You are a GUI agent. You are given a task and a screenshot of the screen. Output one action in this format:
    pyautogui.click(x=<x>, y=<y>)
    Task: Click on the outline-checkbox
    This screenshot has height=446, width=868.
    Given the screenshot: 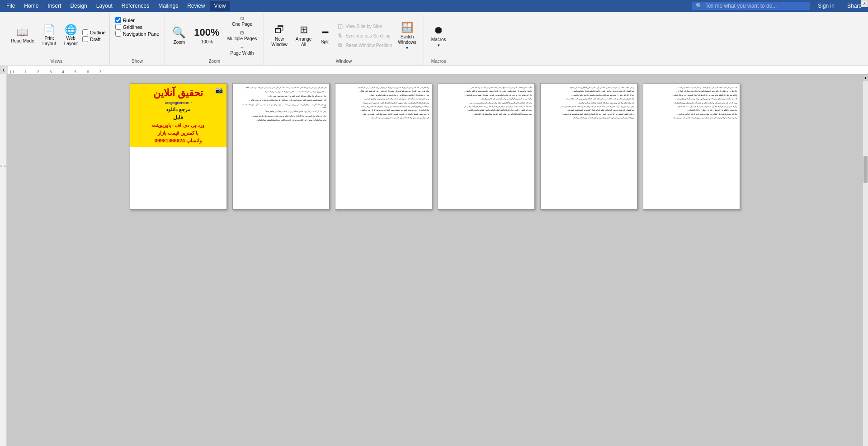 What is the action you would take?
    pyautogui.click(x=85, y=33)
    